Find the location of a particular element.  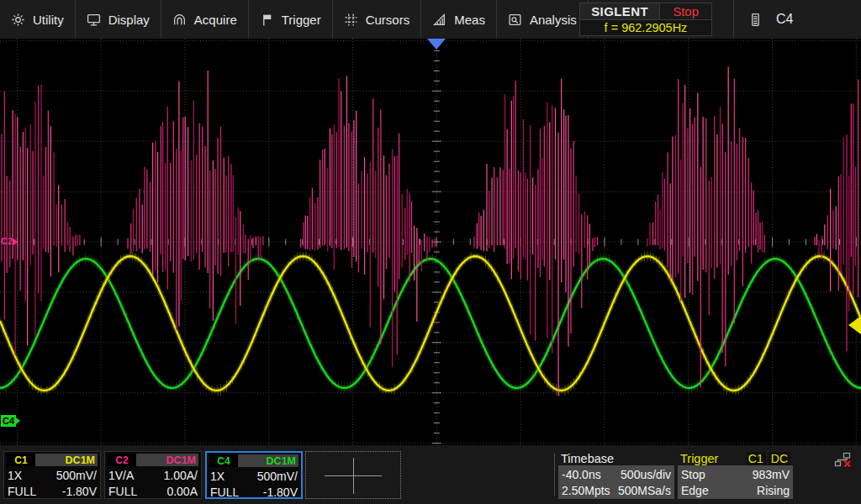

channel-chip: C2 is located at coordinates (122, 460).